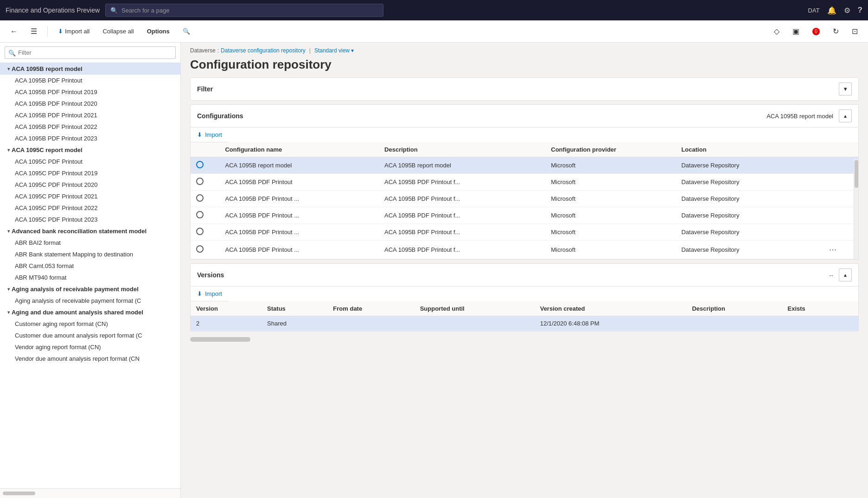 The height and width of the screenshot is (498, 868). Describe the element at coordinates (210, 294) in the screenshot. I see `versions-import-button: ⬇ Import` at that location.